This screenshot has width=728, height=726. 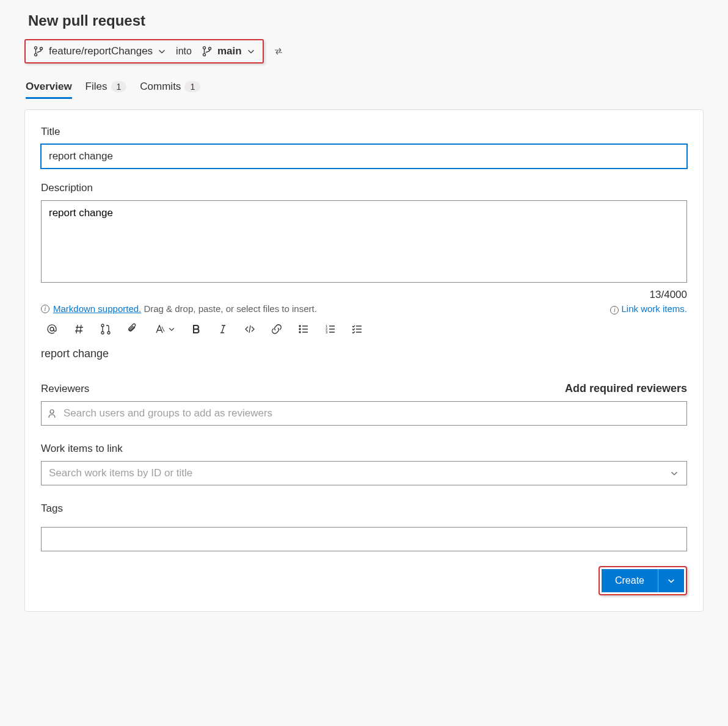 What do you see at coordinates (223, 329) in the screenshot?
I see `italic-icon` at bounding box center [223, 329].